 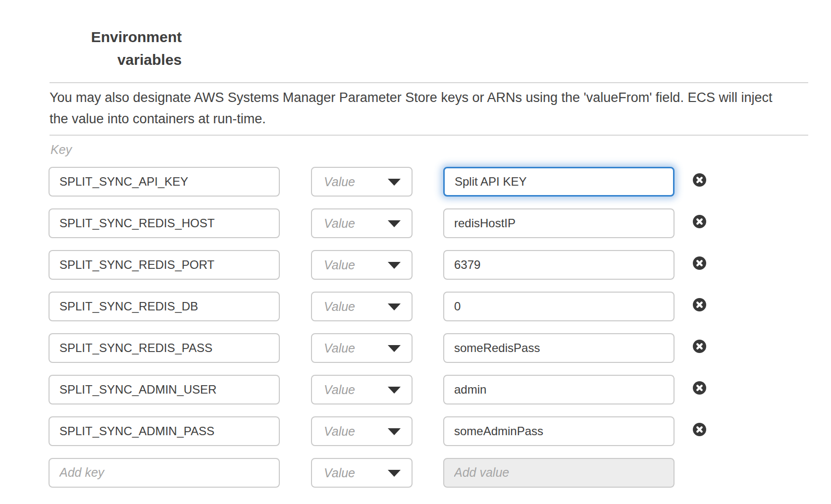 I want to click on separator-bottom, so click(x=429, y=135).